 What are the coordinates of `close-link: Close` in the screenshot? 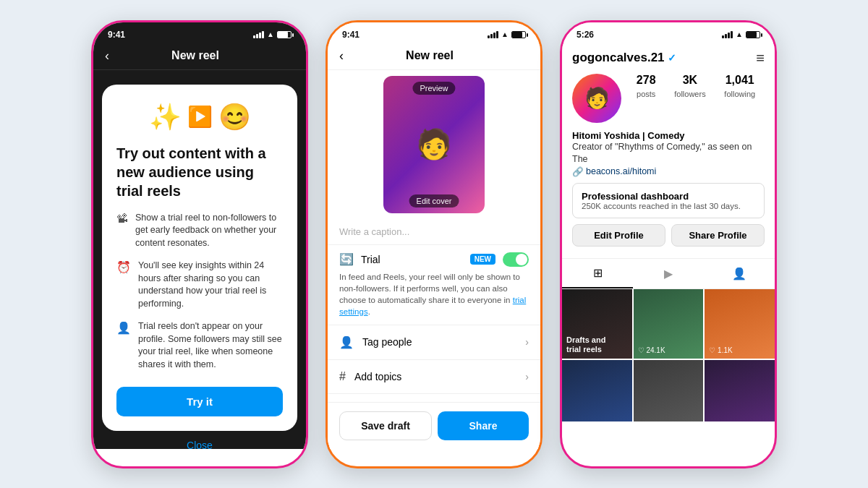 It's located at (200, 445).